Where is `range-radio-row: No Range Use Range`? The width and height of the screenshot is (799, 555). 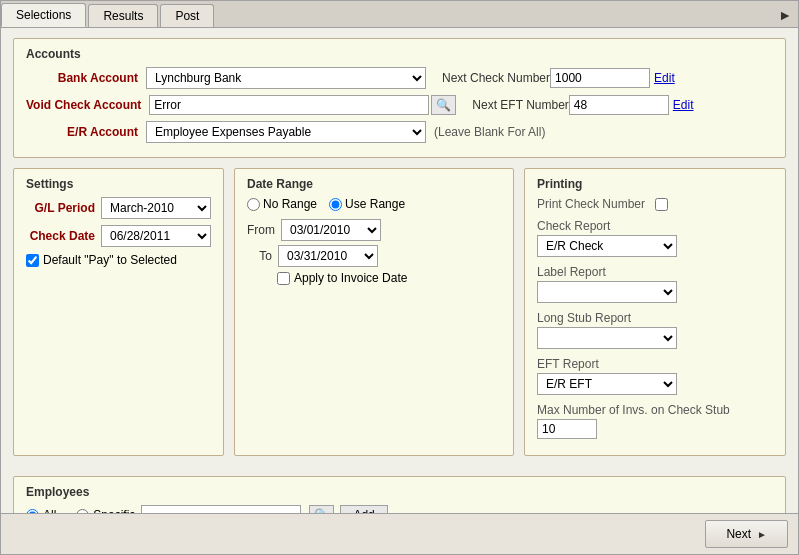
range-radio-row: No Range Use Range is located at coordinates (374, 204).